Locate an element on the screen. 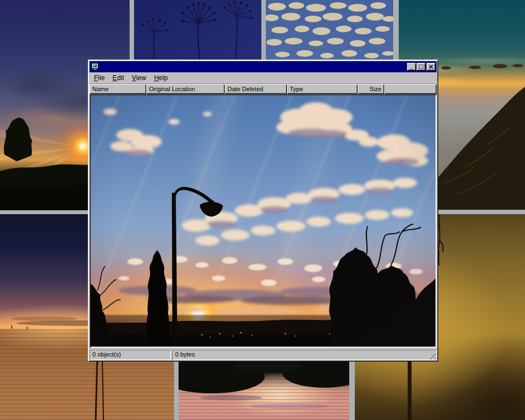  resize-grip is located at coordinates (433, 356).